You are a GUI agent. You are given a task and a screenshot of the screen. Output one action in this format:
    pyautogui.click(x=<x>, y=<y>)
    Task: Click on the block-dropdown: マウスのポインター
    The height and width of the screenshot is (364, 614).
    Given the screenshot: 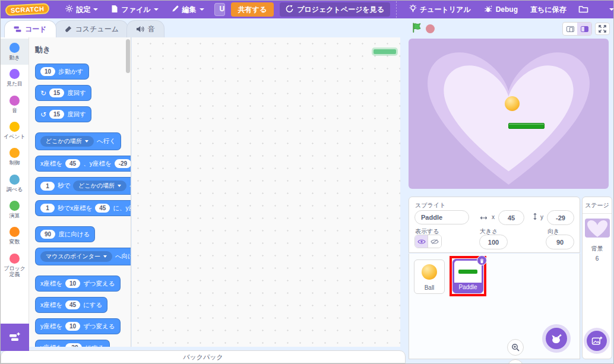 What is the action you would take?
    pyautogui.click(x=76, y=257)
    